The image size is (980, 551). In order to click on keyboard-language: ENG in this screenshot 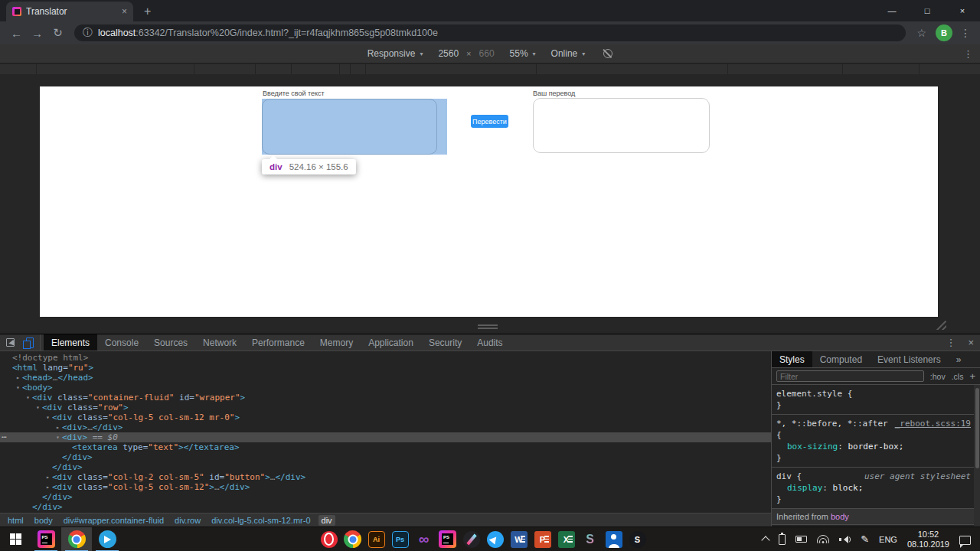, I will do `click(888, 540)`.